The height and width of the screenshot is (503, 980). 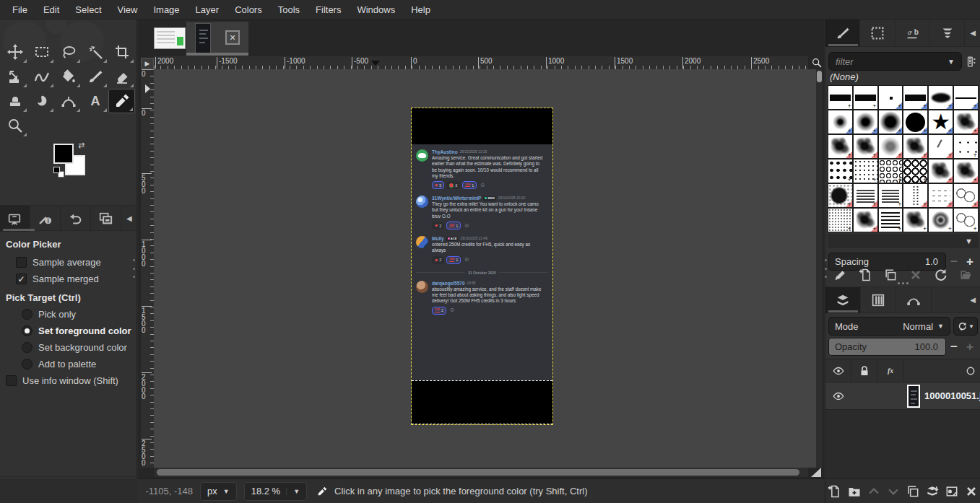 I want to click on brush-swatch: ★+, so click(x=940, y=122).